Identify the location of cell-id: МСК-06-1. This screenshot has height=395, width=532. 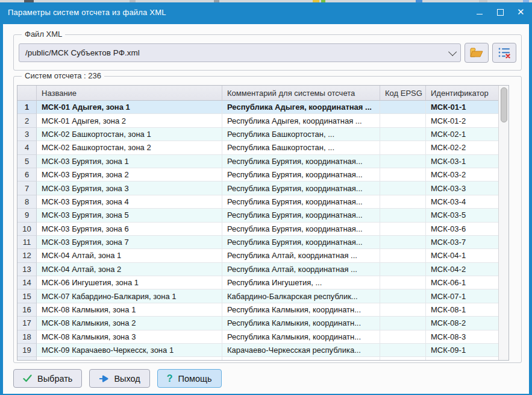
(462, 283).